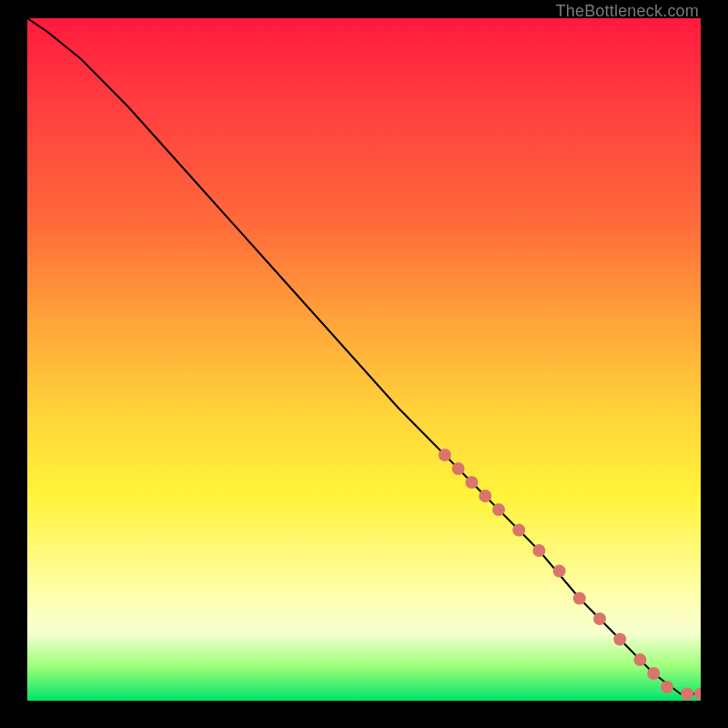  What do you see at coordinates (570, 575) in the screenshot?
I see `scatter-group` at bounding box center [570, 575].